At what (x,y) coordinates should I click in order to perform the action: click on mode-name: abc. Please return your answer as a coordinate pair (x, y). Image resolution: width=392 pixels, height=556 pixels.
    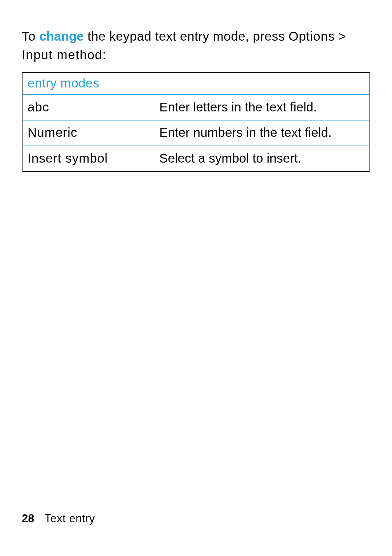
    Looking at the image, I should click on (88, 107).